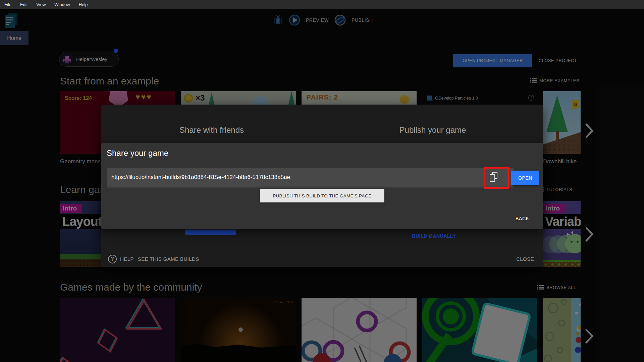 The width and height of the screenshot is (644, 362). I want to click on menu-view: View, so click(41, 5).